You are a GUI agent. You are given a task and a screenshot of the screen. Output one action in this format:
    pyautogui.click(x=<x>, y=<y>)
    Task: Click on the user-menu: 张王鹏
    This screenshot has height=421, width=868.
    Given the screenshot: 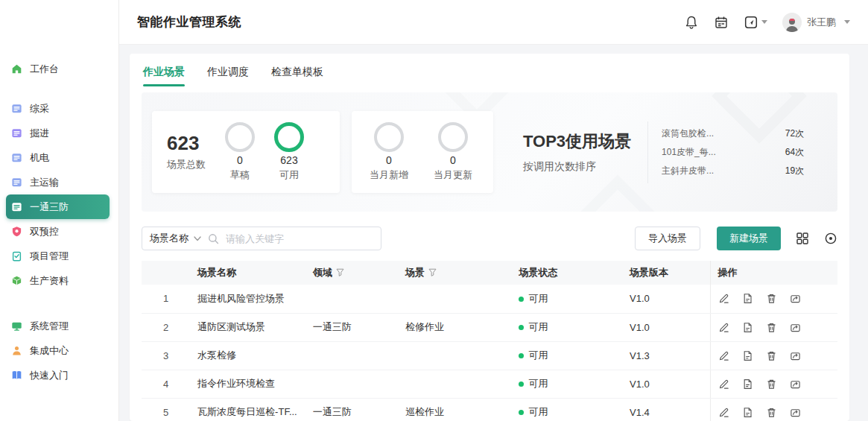 What is the action you would take?
    pyautogui.click(x=817, y=22)
    